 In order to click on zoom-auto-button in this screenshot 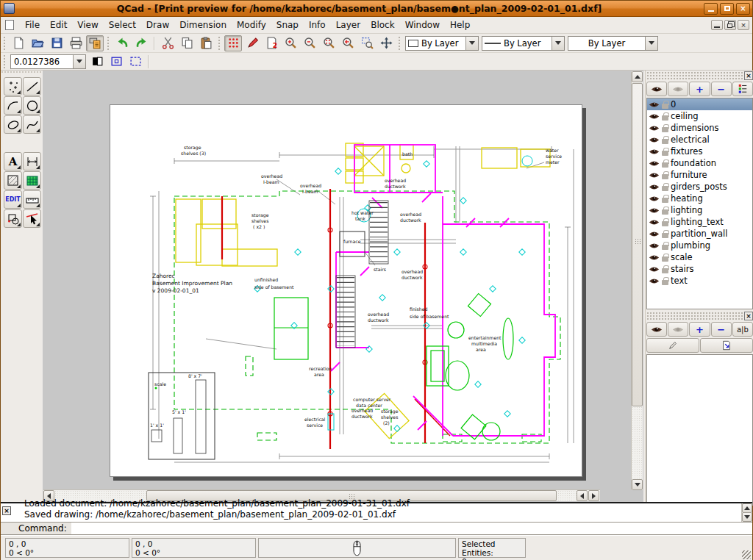, I will do `click(329, 43)`.